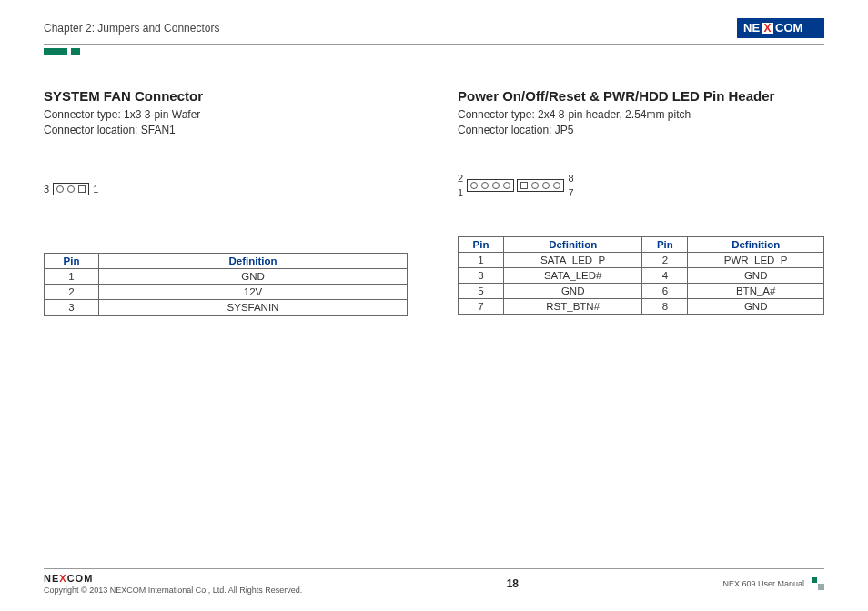 This screenshot has height=611, width=868. Describe the element at coordinates (71, 189) in the screenshot. I see `connector-box` at that location.